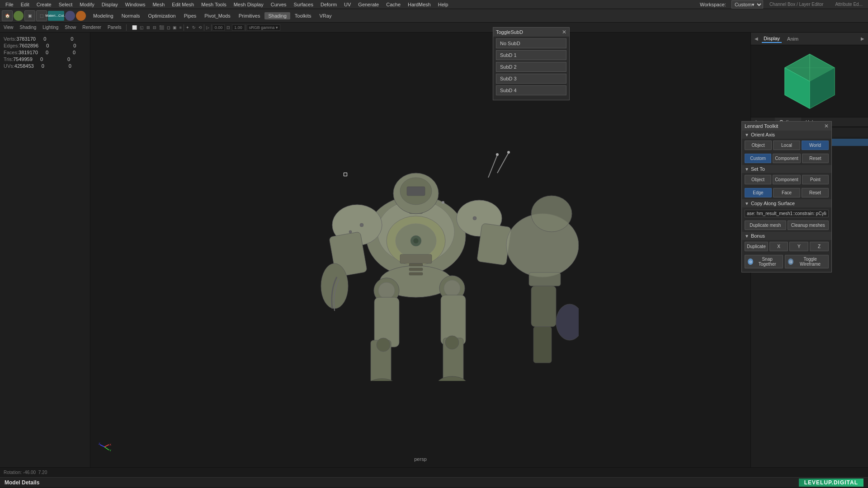 Image resolution: width=868 pixels, height=488 pixels. What do you see at coordinates (30, 16) in the screenshot?
I see `icon-a: ▣` at bounding box center [30, 16].